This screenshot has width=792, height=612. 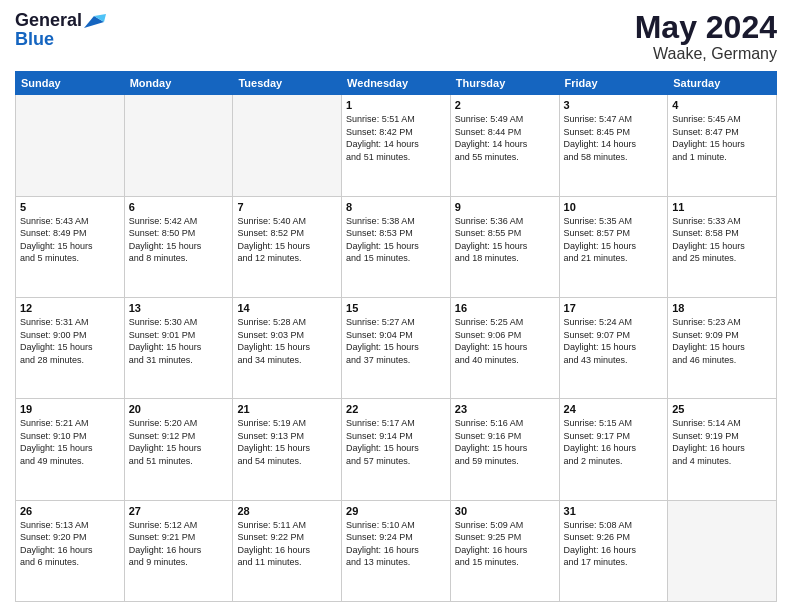 What do you see at coordinates (178, 450) in the screenshot?
I see `table-row: 20Sunrise: 5:20 AMSunset: 9:12 PMDayligh…` at bounding box center [178, 450].